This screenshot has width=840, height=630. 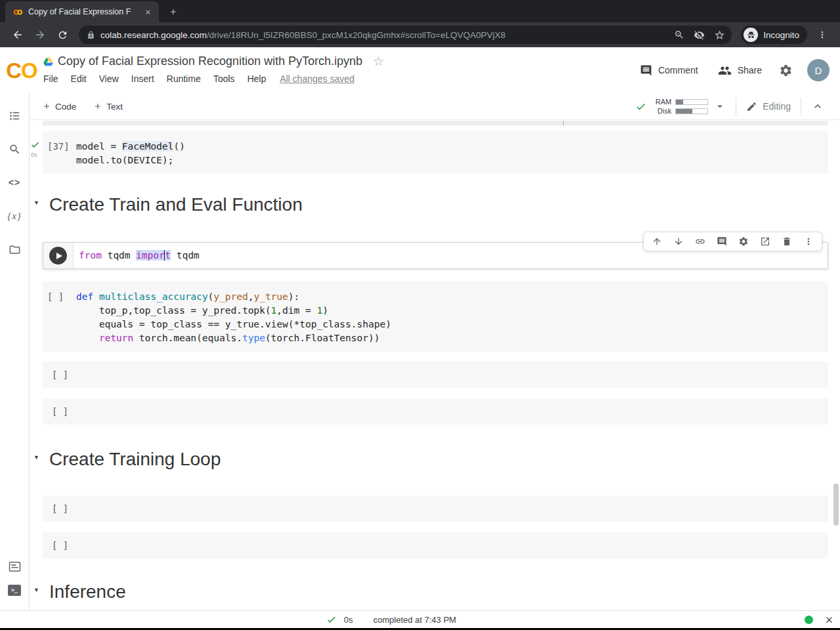 What do you see at coordinates (14, 352) in the screenshot?
I see `left-sidebar: <> {x} >_` at bounding box center [14, 352].